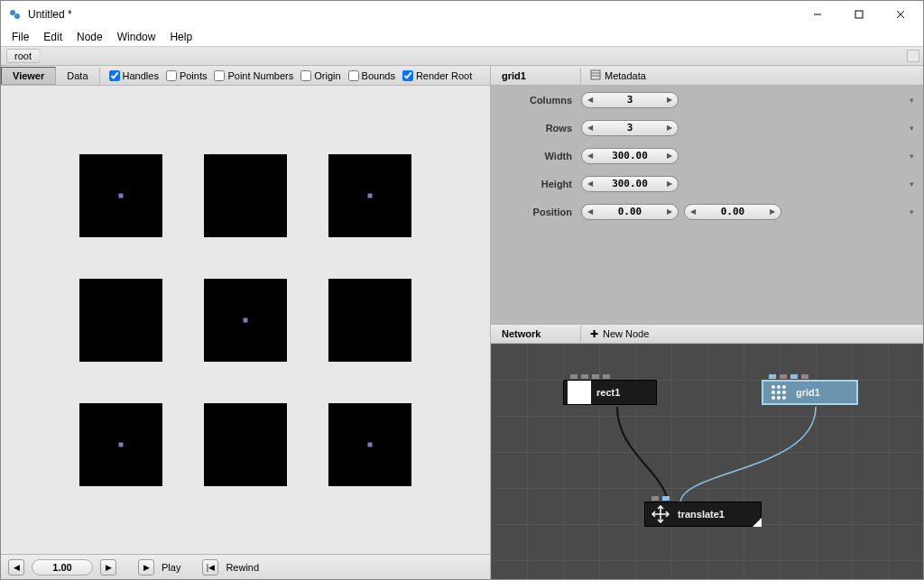 This screenshot has height=580, width=924. Describe the element at coordinates (171, 567) in the screenshot. I see `play-label: Play` at that location.